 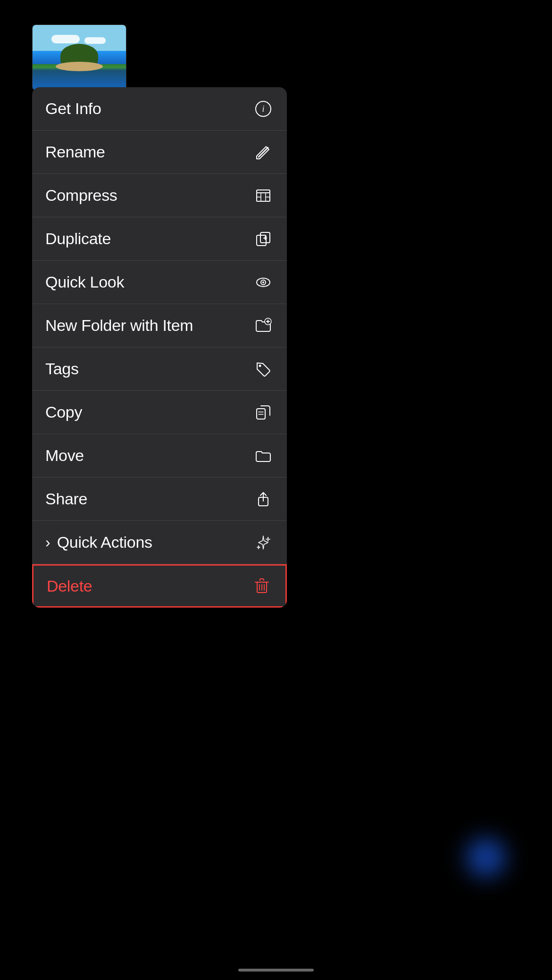 What do you see at coordinates (276, 970) in the screenshot?
I see `home-indicator` at bounding box center [276, 970].